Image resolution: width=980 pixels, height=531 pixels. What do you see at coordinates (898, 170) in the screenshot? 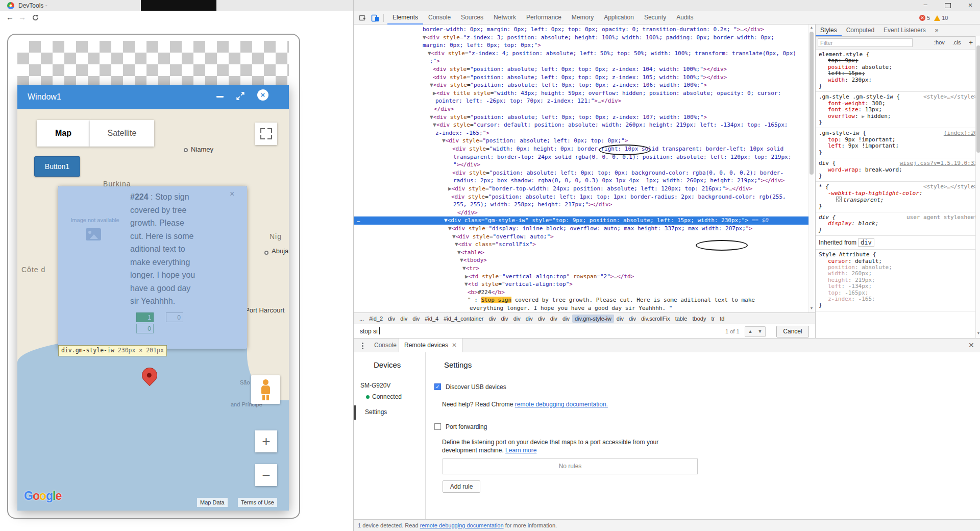
I see `css-property: word-wrap: break-word;` at bounding box center [898, 170].